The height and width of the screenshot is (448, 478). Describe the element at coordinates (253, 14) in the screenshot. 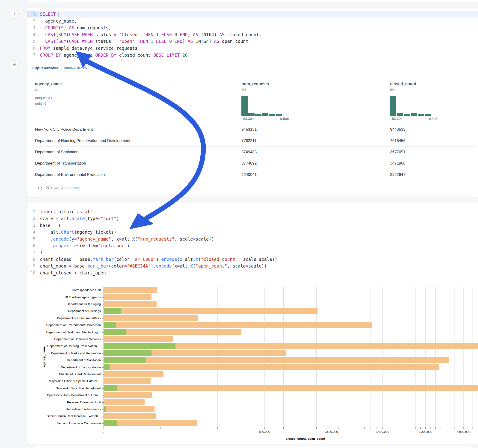

I see `code-line: 1⌄SELECT` at that location.